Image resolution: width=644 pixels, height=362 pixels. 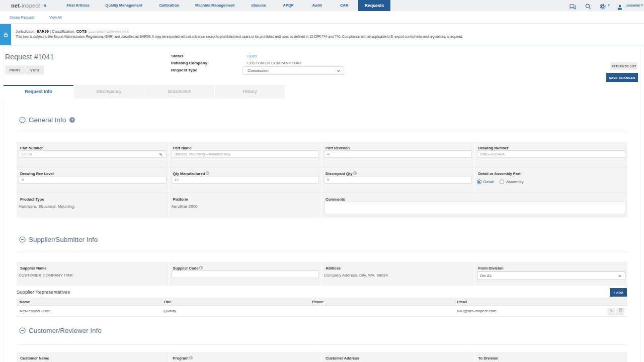 I want to click on user-menu: JASMINE, so click(x=633, y=6).